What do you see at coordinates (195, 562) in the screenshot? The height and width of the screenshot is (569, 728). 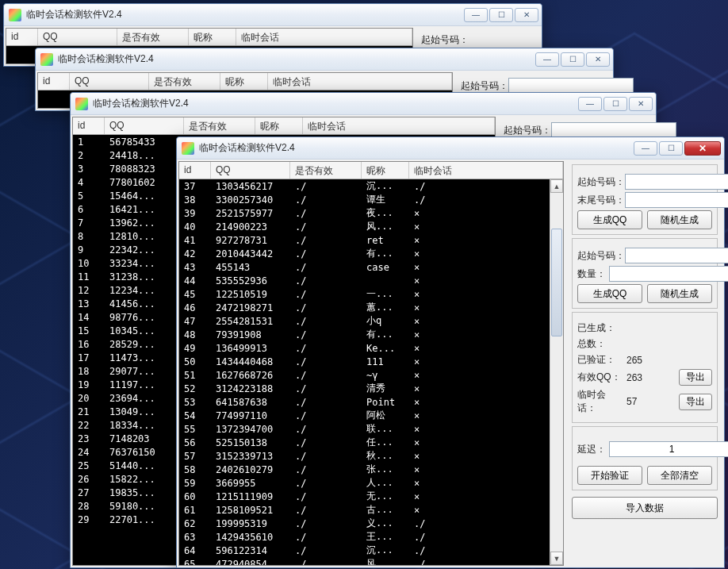 I see `cell-id: 65` at bounding box center [195, 562].